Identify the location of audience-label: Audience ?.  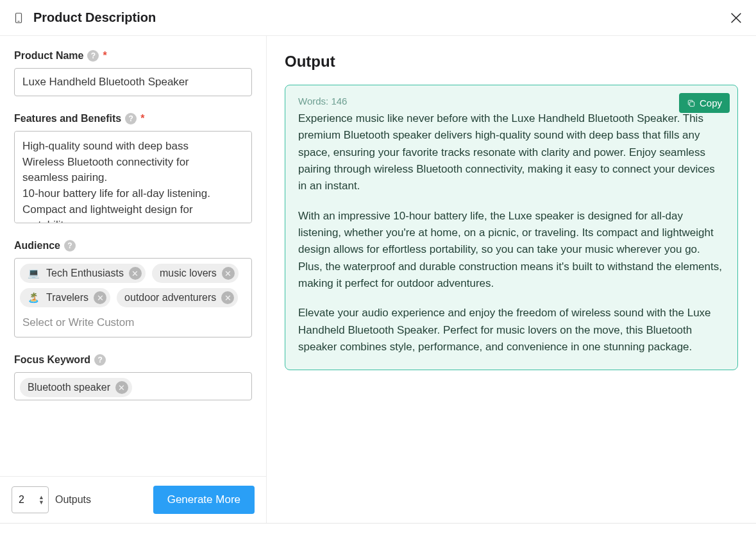
(133, 246).